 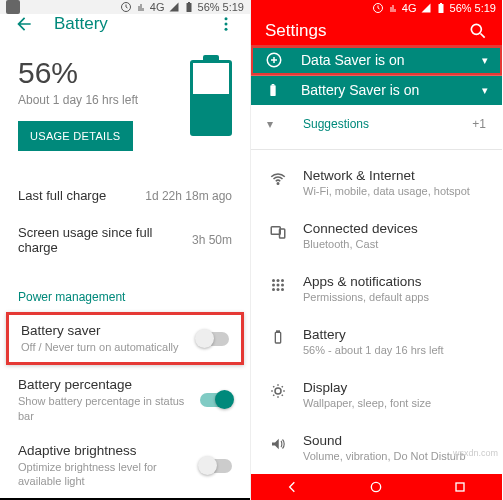 I want to click on page-title: Settings, so click(x=366, y=31).